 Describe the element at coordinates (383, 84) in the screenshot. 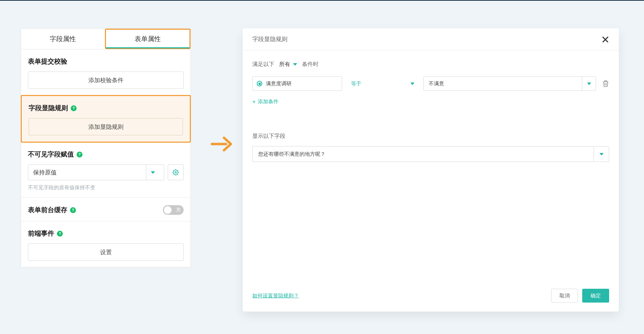

I see `condition-operator-select: 等于` at that location.